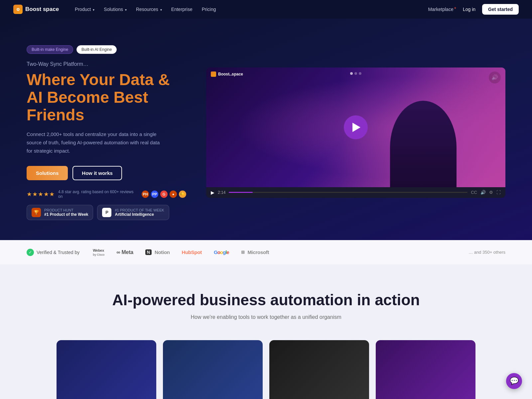  Describe the element at coordinates (442, 9) in the screenshot. I see `nav-marketplace: Marketplace*` at that location.